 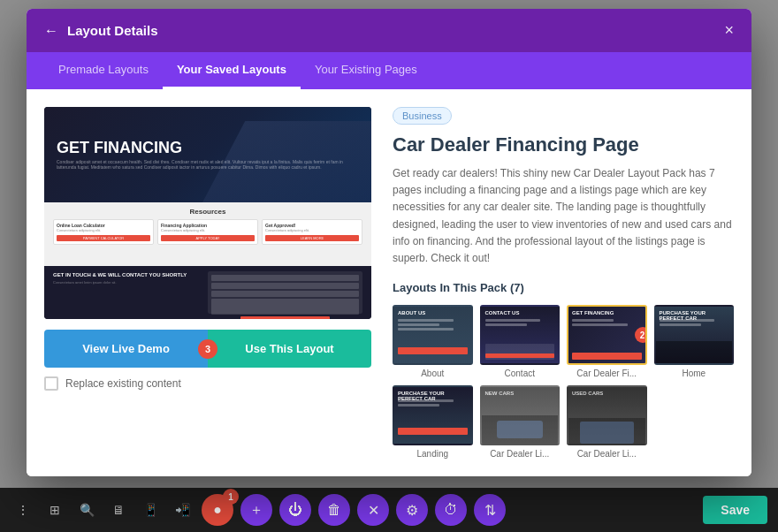 What do you see at coordinates (695, 341) in the screenshot?
I see `thumbnail-home: PURCHASE YOUR PERFECT CAR Home` at bounding box center [695, 341].